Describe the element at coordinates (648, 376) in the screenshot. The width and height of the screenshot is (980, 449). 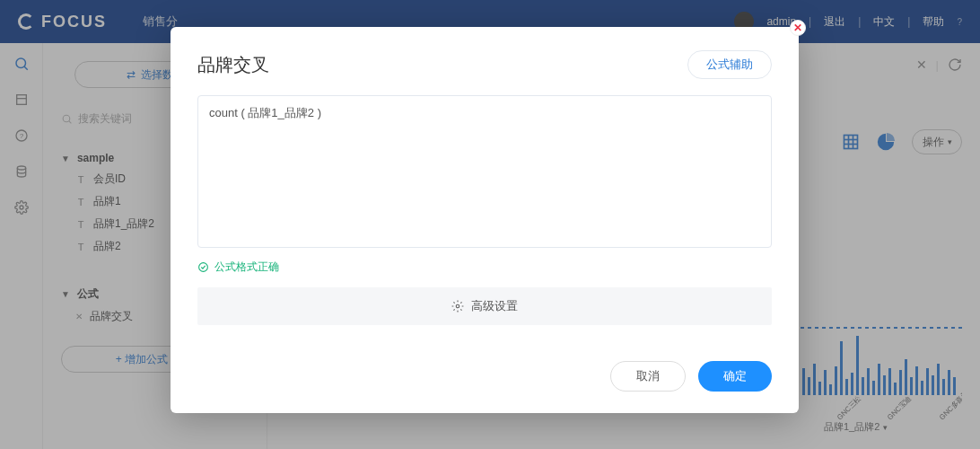
I see `cancel-label: 取消` at that location.